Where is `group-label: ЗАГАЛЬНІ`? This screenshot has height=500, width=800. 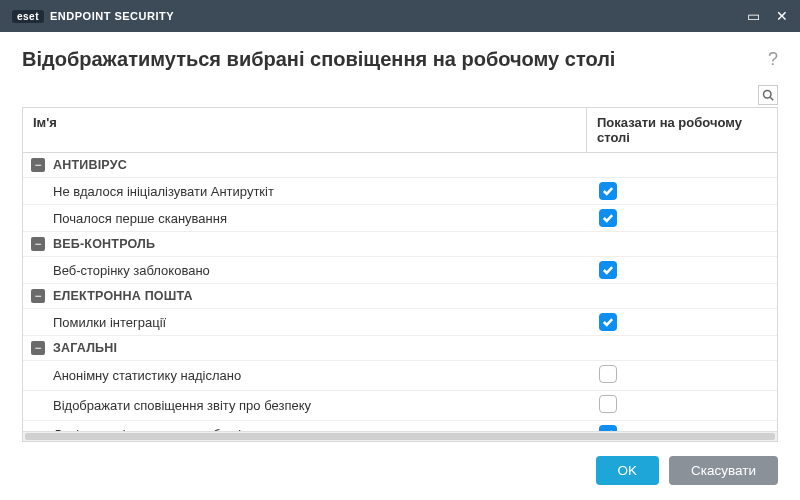 group-label: ЗАГАЛЬНІ is located at coordinates (85, 348).